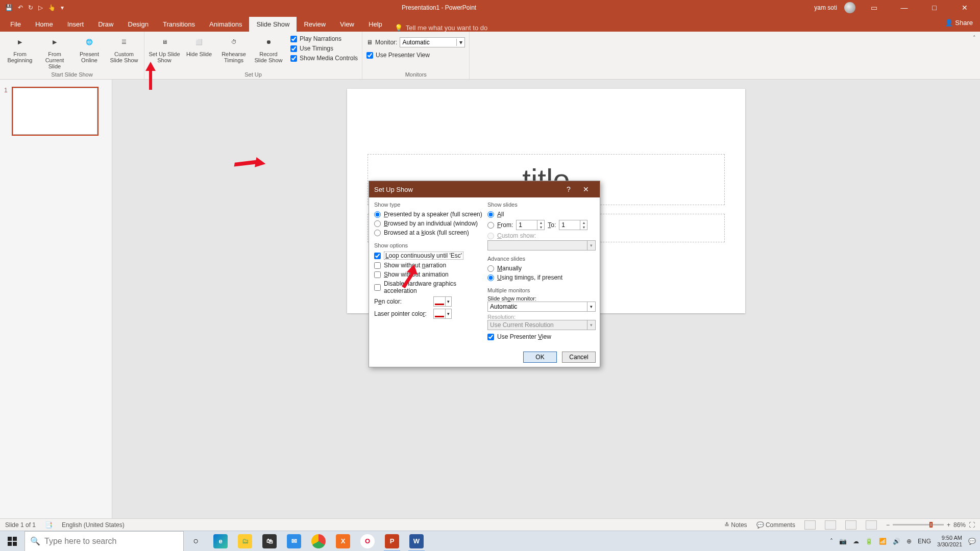  I want to click on tab-design: Design, so click(138, 24).